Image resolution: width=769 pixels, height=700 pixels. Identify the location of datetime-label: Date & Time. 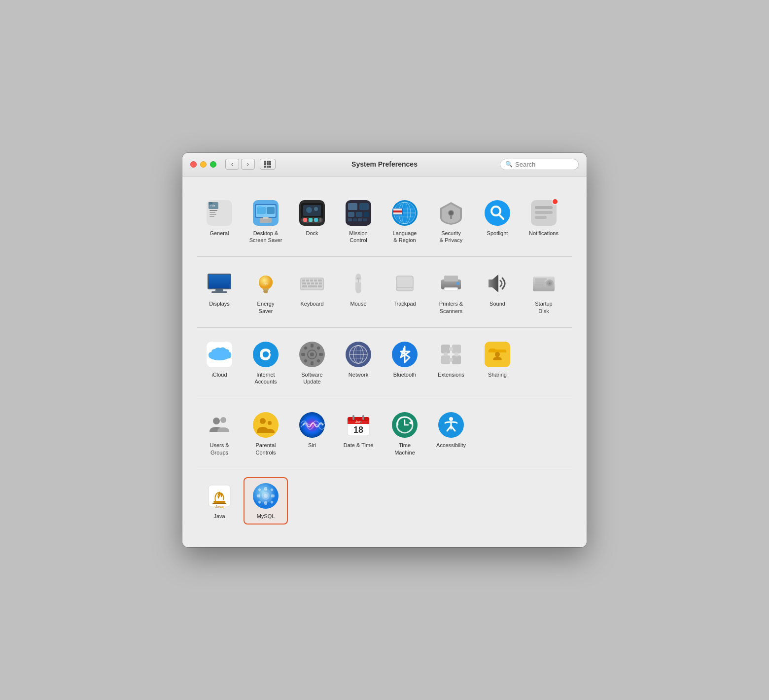
(359, 445).